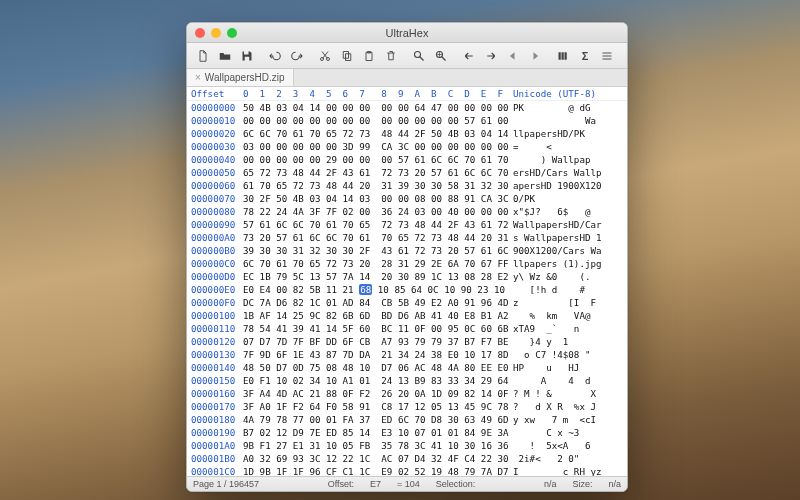 This screenshot has height=500, width=800. What do you see at coordinates (378, 146) in the screenshot?
I see `bytes-cell: 03 00 00 00 00 00 3D 99 CA 3C 00 00 00 0…` at bounding box center [378, 146].